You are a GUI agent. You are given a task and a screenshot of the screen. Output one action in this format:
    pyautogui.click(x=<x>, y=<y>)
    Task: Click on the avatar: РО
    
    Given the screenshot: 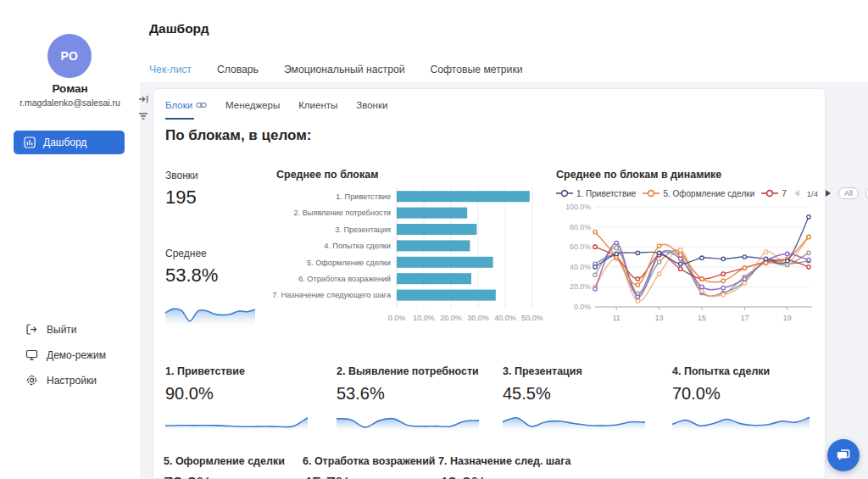 What is the action you would take?
    pyautogui.click(x=70, y=56)
    